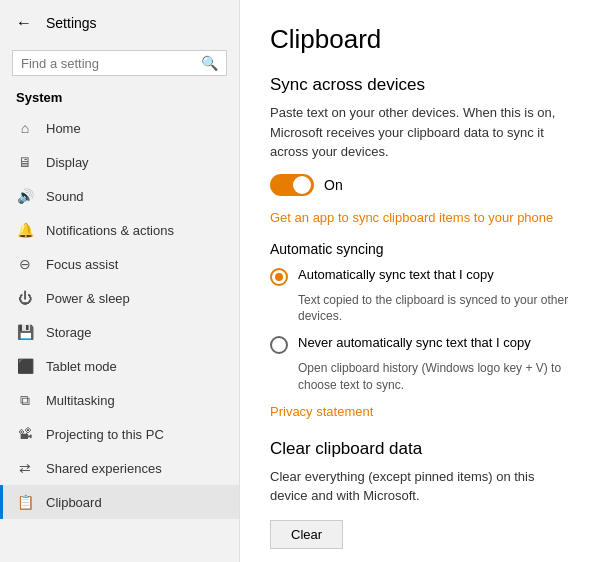  What do you see at coordinates (88, 298) in the screenshot?
I see `sidebar-item-label: Power & sleep` at bounding box center [88, 298].